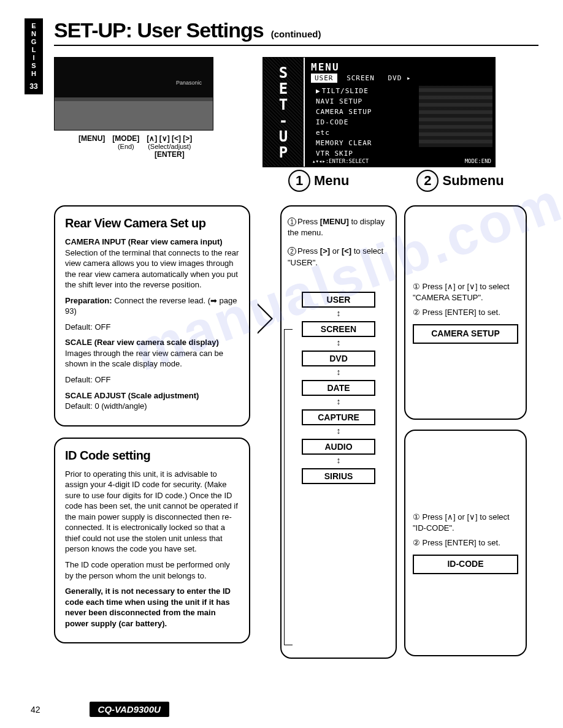  What do you see at coordinates (343, 112) in the screenshot?
I see `menu-item: CAMERA SETUP` at bounding box center [343, 112].